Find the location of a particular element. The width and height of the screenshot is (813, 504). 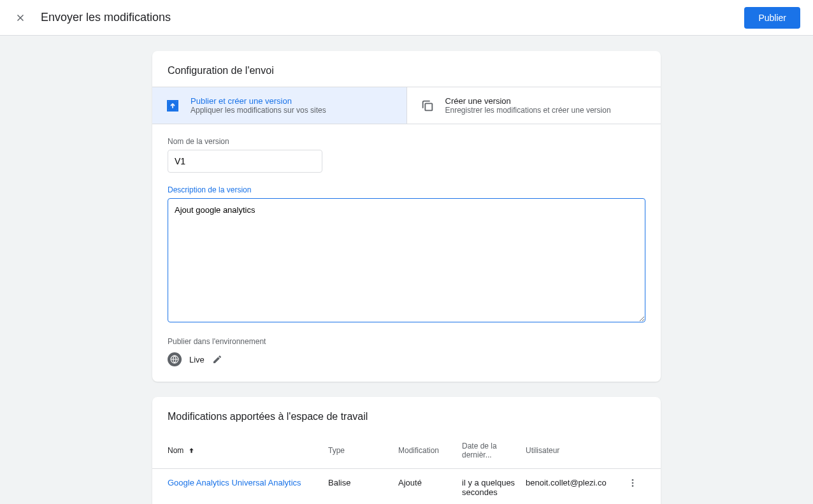

publish-button: Publier is located at coordinates (772, 18).